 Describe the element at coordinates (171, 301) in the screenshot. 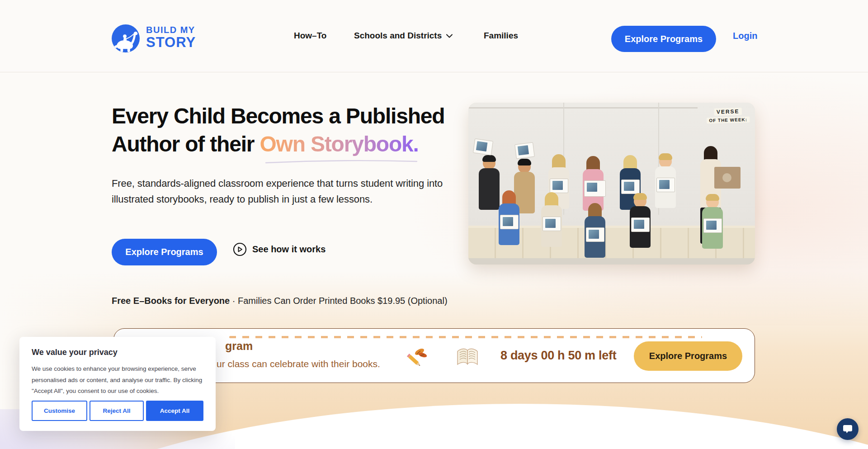

I see `pricing-bold: Free E–Books for Everyone` at that location.